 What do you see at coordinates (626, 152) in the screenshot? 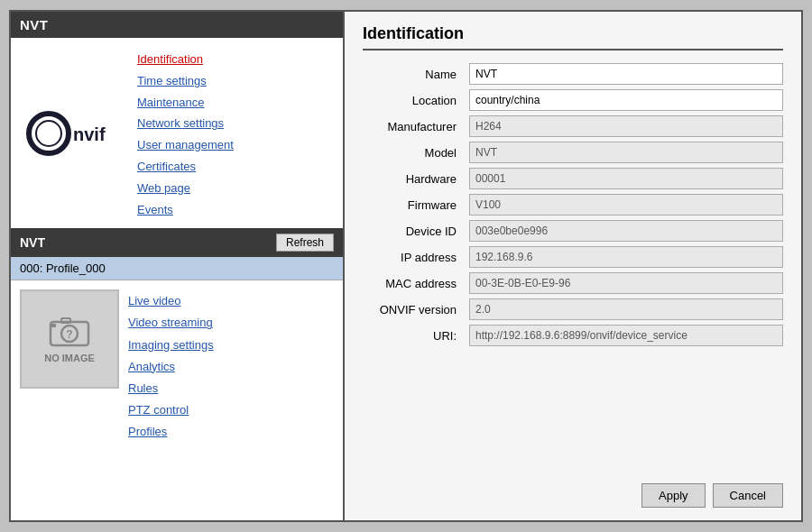
I see `input-model` at bounding box center [626, 152].